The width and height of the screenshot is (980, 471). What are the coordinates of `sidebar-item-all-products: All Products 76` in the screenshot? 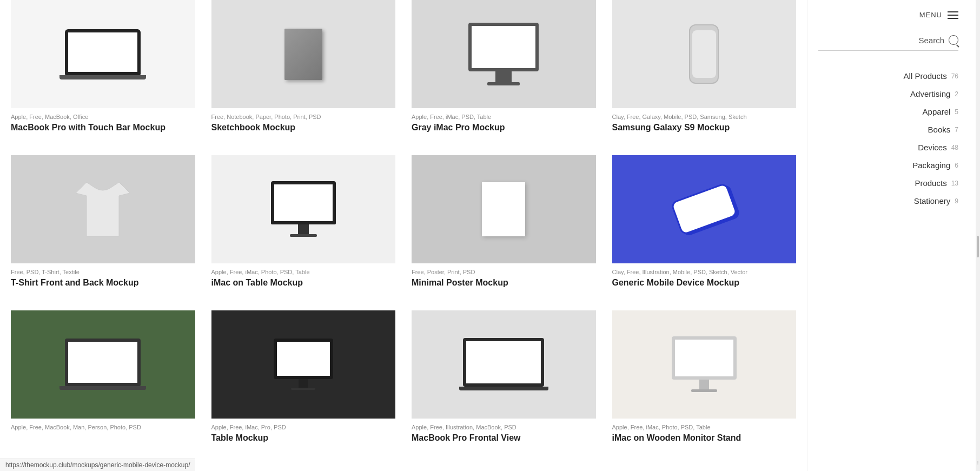 It's located at (888, 76).